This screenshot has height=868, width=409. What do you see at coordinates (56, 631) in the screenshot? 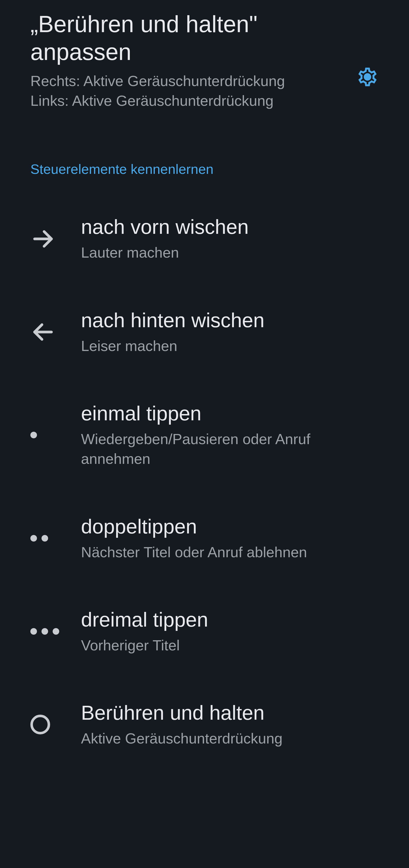
I see `triple-dot-icon` at bounding box center [56, 631].